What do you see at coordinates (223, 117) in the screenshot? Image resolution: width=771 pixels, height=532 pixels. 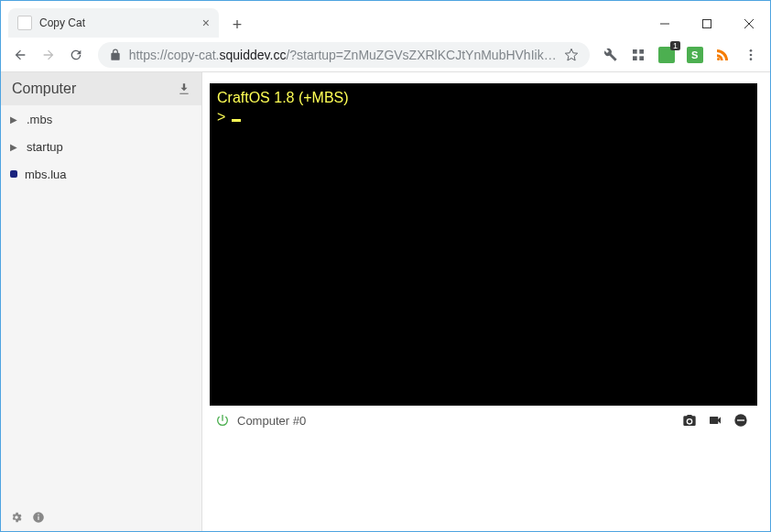 I see `terminal-prompt: >` at bounding box center [223, 117].